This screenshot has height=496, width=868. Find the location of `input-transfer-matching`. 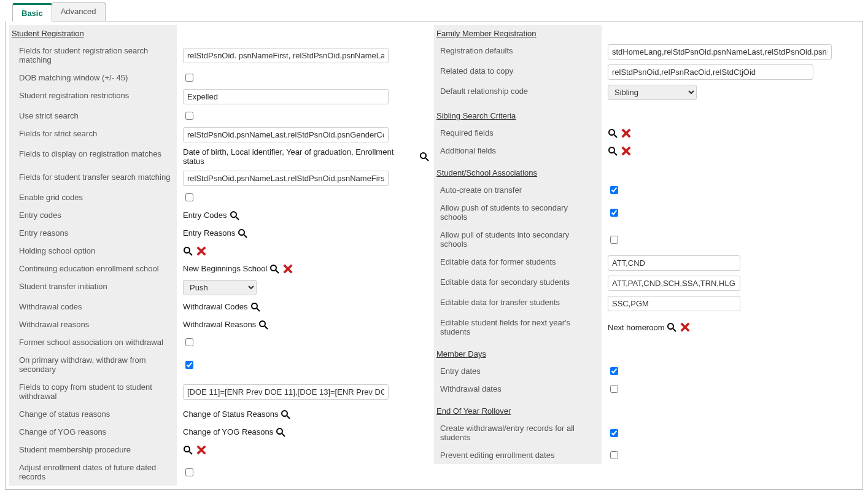

input-transfer-matching is located at coordinates (286, 178).